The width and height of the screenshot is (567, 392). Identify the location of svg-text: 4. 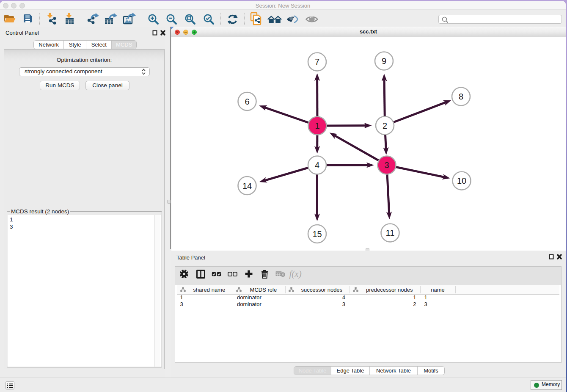
(317, 165).